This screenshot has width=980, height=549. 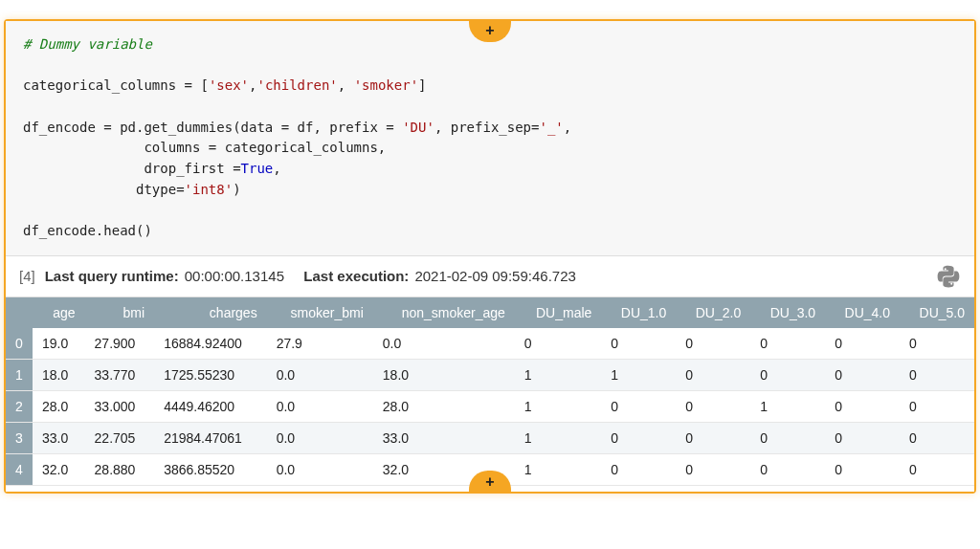 What do you see at coordinates (559, 313) in the screenshot?
I see `table-column-header: DU_male` at bounding box center [559, 313].